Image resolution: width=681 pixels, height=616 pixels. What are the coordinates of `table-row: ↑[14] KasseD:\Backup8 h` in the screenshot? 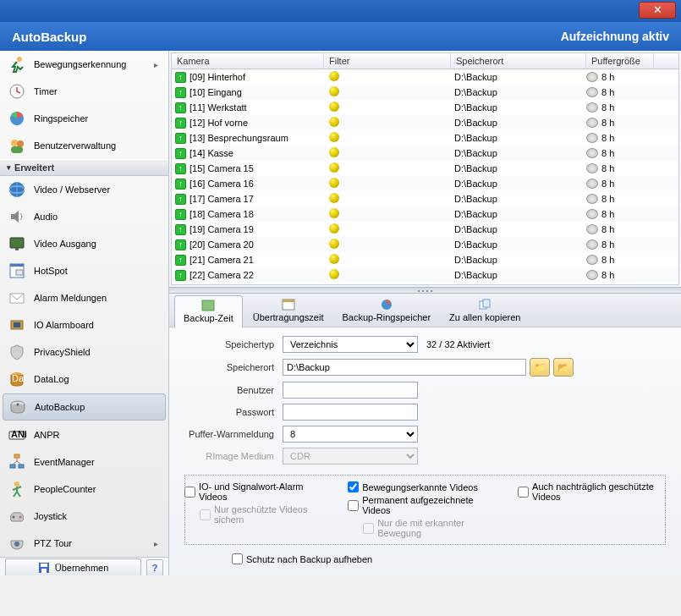 It's located at (425, 153).